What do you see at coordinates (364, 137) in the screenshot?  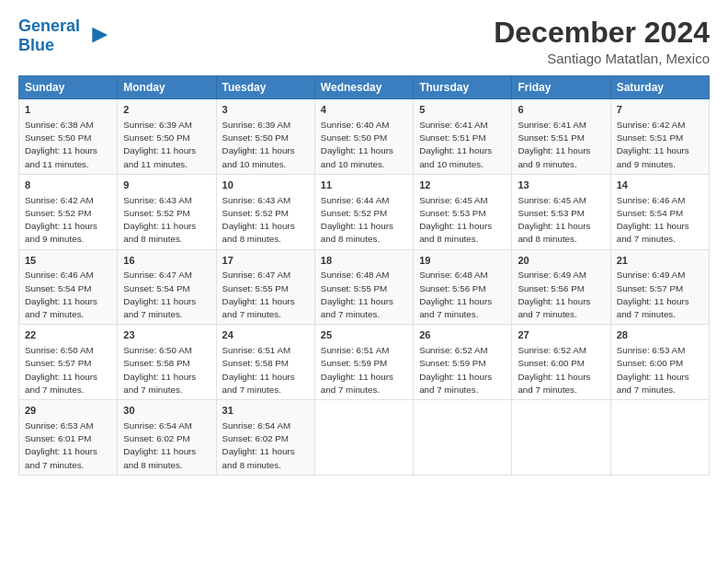 I see `calendar-week-row: 1Sunrise: 6:38 AMSunset: 5:50 PMDaylight…` at bounding box center [364, 137].